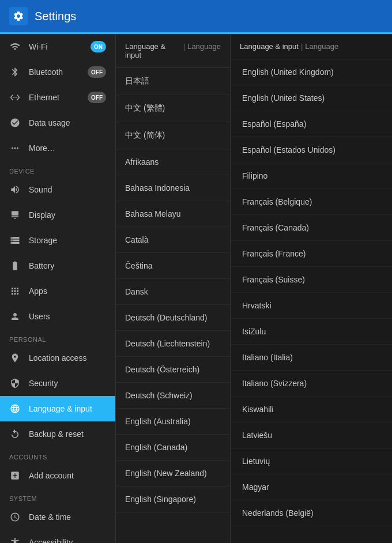 This screenshot has height=543, width=392. Describe the element at coordinates (311, 513) in the screenshot. I see `right-lang-item: Nederlands (België)` at that location.